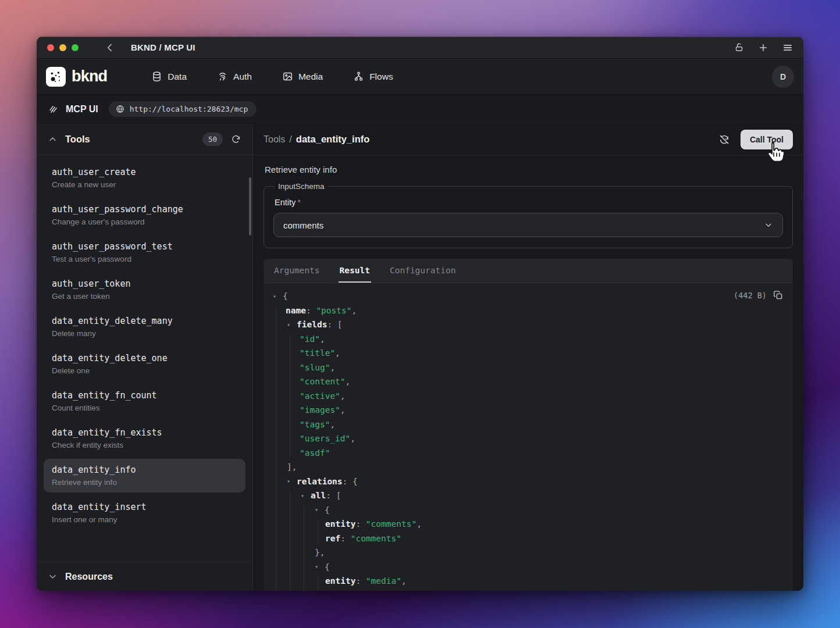 This screenshot has width=840, height=628. Describe the element at coordinates (234, 77) in the screenshot. I see `nav-item-auth: Auth` at that location.